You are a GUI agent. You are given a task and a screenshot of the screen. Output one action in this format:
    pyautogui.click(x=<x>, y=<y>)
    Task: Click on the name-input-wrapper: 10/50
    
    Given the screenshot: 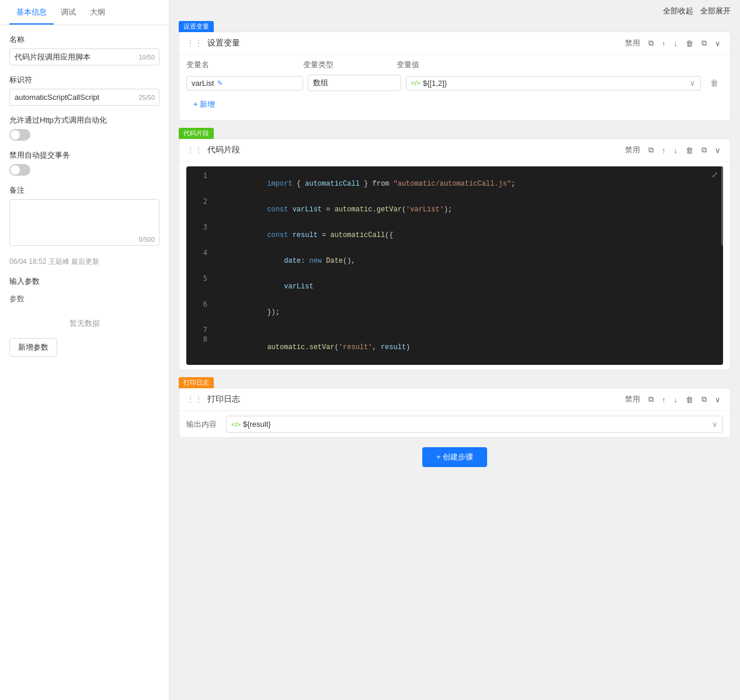 What is the action you would take?
    pyautogui.click(x=84, y=57)
    